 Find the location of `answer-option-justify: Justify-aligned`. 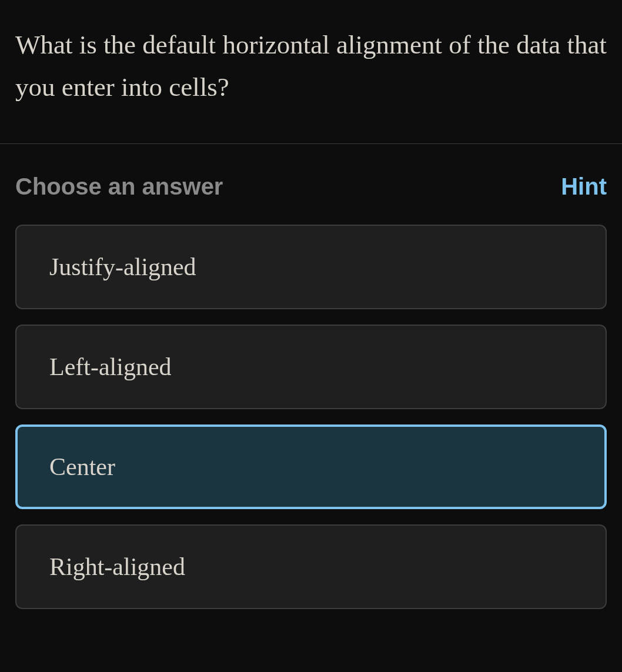

answer-option-justify: Justify-aligned is located at coordinates (311, 267).